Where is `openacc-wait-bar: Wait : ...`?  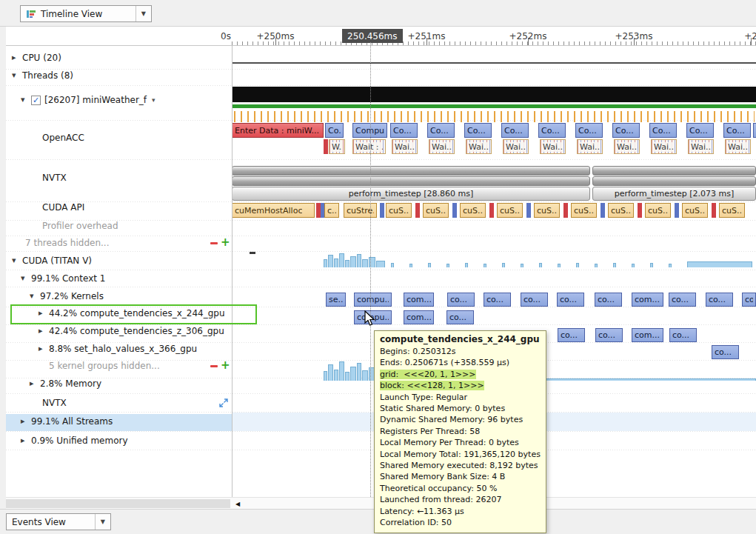
openacc-wait-bar: Wait : ... is located at coordinates (369, 147).